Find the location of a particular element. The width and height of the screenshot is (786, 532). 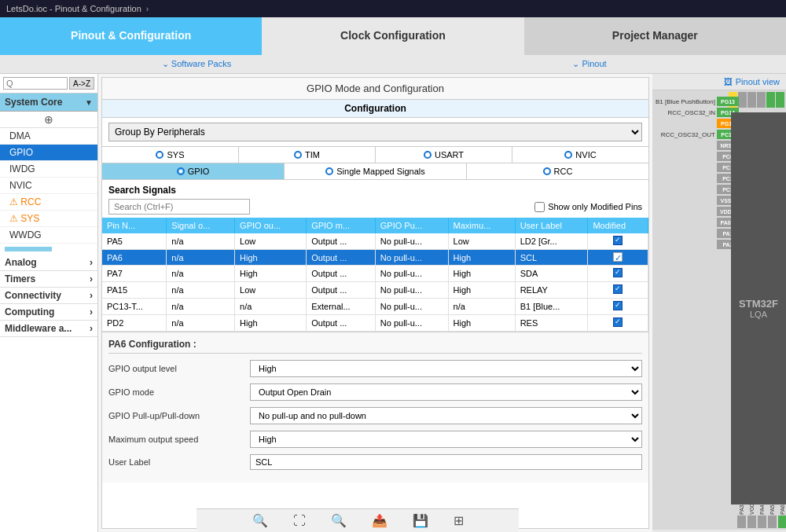

radio-row-2: GPIO Single Mapped Signals RCC is located at coordinates (376, 171).